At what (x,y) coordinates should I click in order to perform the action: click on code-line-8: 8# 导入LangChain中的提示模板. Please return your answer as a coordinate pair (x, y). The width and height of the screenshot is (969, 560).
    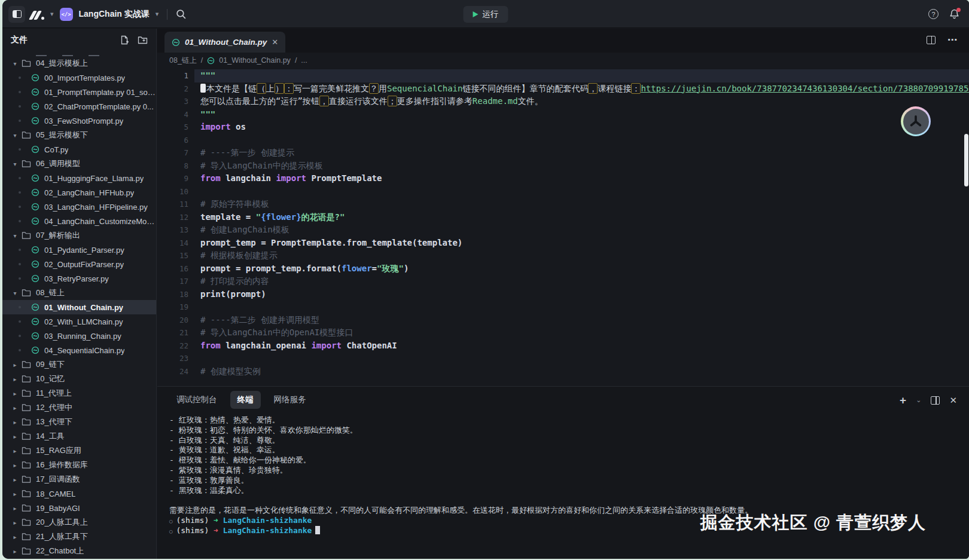
    Looking at the image, I should click on (563, 166).